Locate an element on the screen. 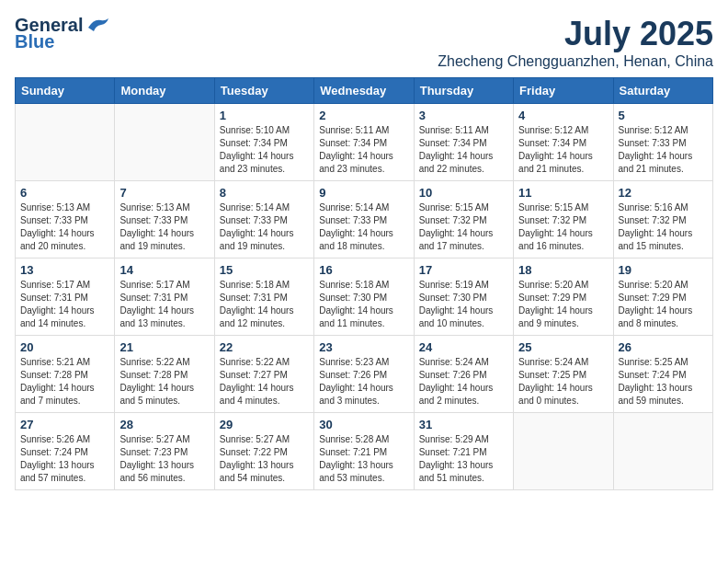 This screenshot has height=563, width=728. calendar-cell: 1Sunrise: 5:10 AM Sunset: 7:34 PM Daylig… is located at coordinates (264, 143).